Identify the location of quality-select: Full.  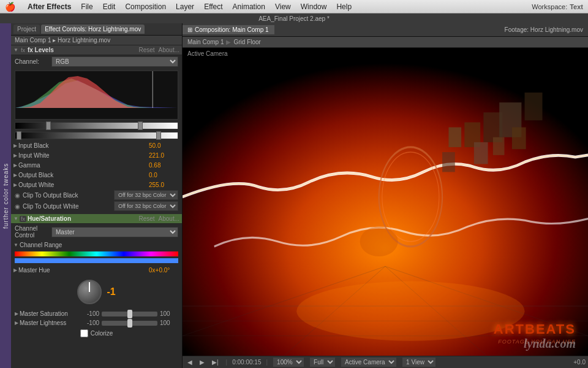
(322, 362).